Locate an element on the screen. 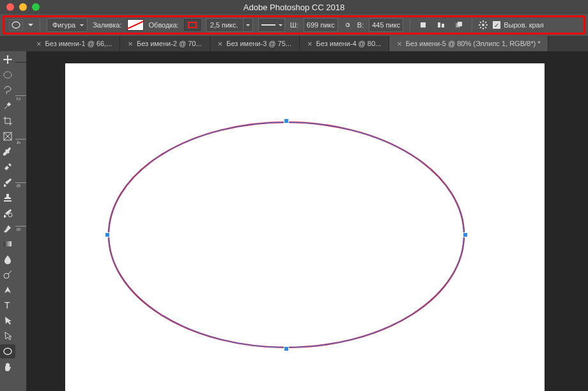  vertical-ruler: 02468 is located at coordinates (21, 221).